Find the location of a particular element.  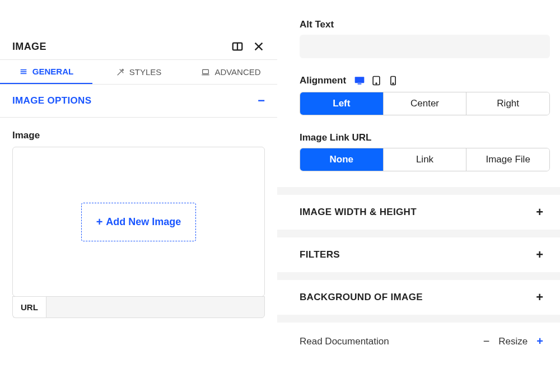

section-image-options: IMAGE OPTIONS − is located at coordinates (139, 101).